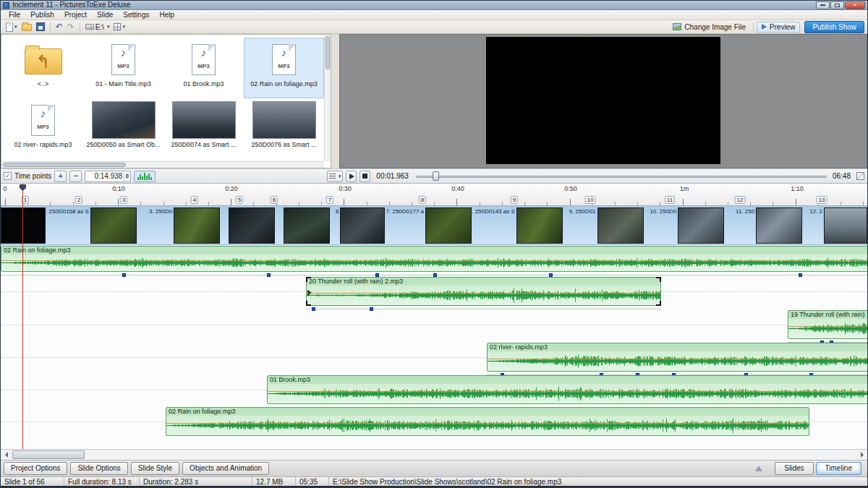 The height and width of the screenshot is (488, 868). I want to click on spinner-arrows, so click(127, 176).